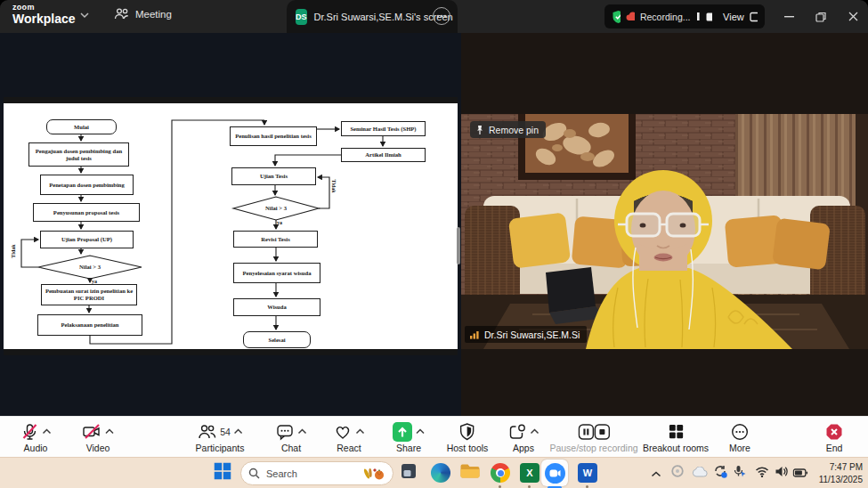 Image resolution: width=868 pixels, height=488 pixels. What do you see at coordinates (470, 474) in the screenshot?
I see `taskbar-app-files` at bounding box center [470, 474].